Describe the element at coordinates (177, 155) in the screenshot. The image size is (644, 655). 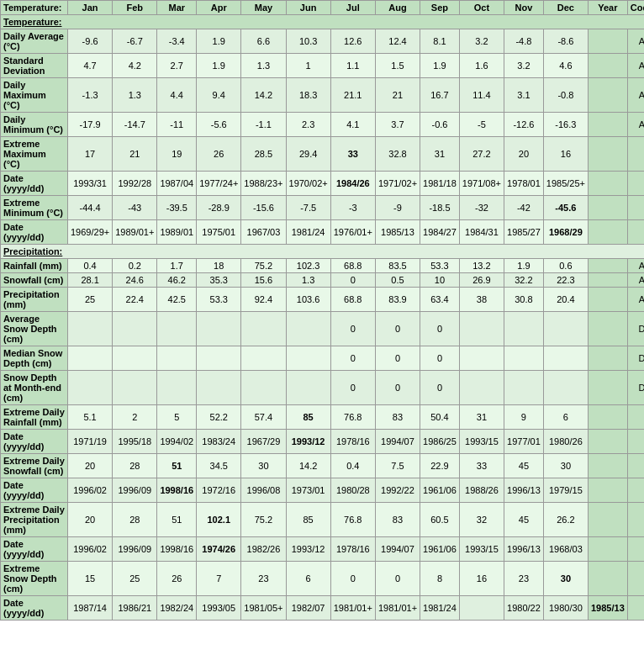
I see `table-cell: 19` at that location.